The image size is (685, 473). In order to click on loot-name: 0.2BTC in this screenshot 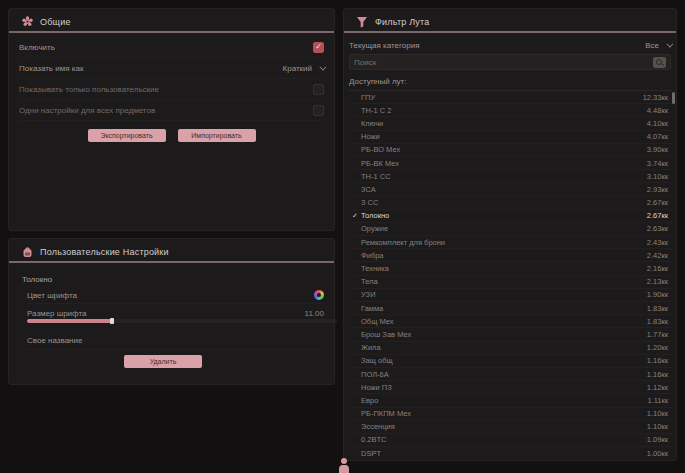, I will do `click(504, 440)`.